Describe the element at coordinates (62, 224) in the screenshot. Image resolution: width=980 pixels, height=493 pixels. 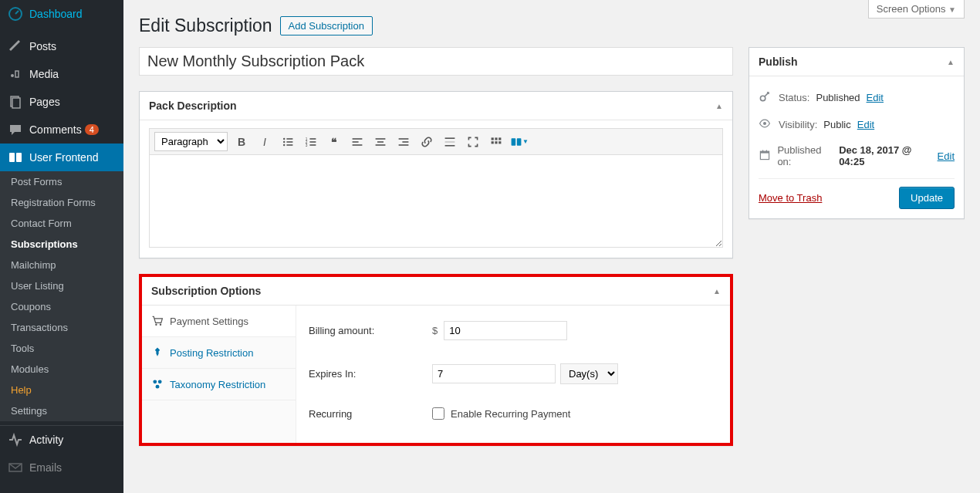
I see `submenu-contact-form: Contact Form` at that location.